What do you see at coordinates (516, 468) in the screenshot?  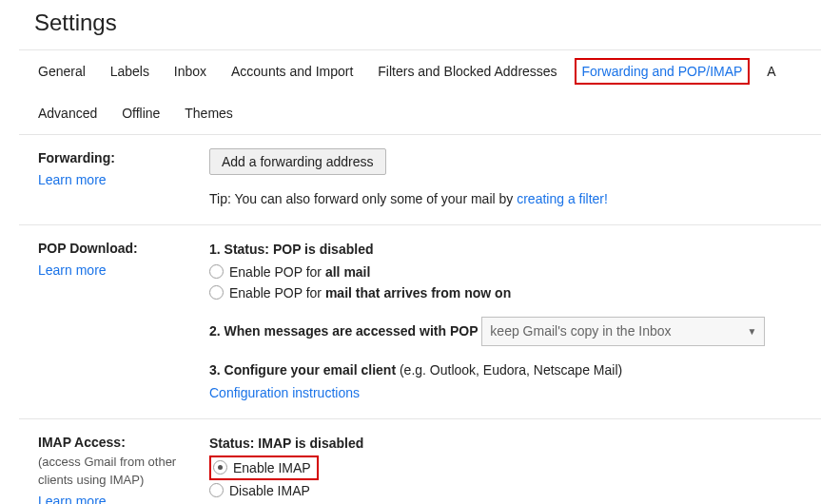 I see `imap-option-enable: Enable IMAP` at bounding box center [516, 468].